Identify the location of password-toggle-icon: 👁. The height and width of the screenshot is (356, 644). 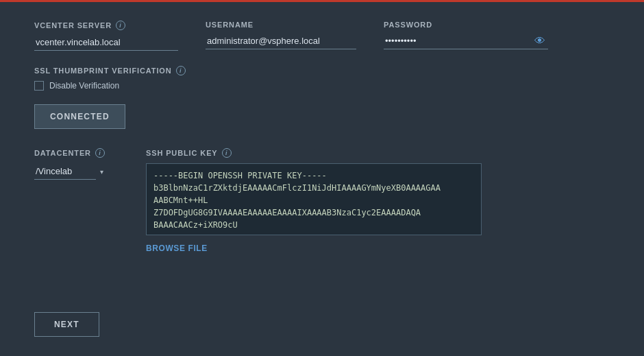
(540, 41).